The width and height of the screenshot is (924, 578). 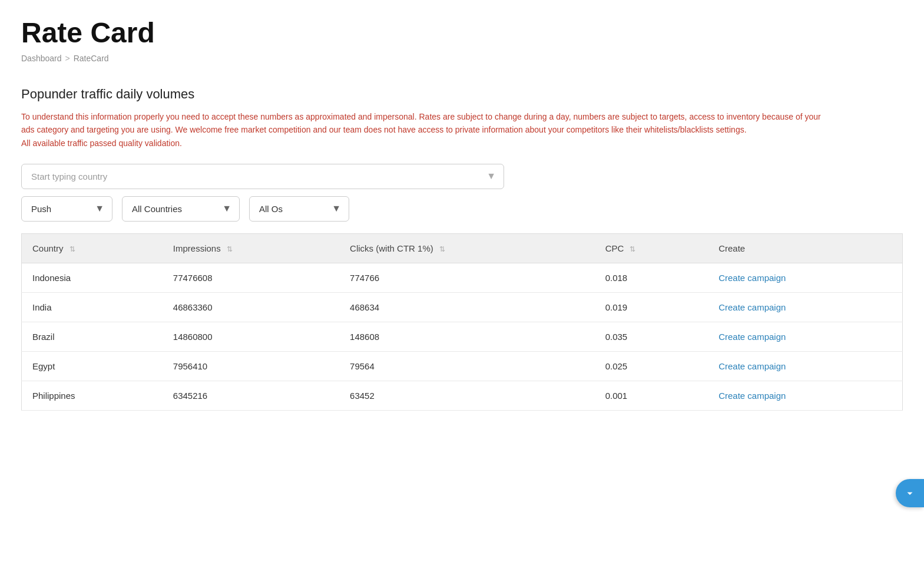 What do you see at coordinates (91, 58) in the screenshot?
I see `breadcrumb-current: RateCard` at bounding box center [91, 58].